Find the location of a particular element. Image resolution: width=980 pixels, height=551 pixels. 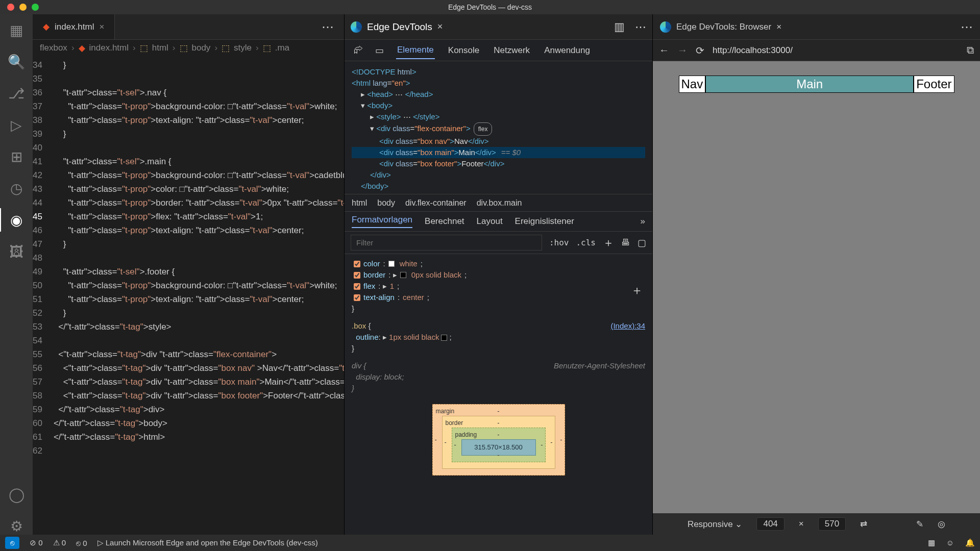

browser-tab: Edge DevTools: Browser × is located at coordinates (721, 27).